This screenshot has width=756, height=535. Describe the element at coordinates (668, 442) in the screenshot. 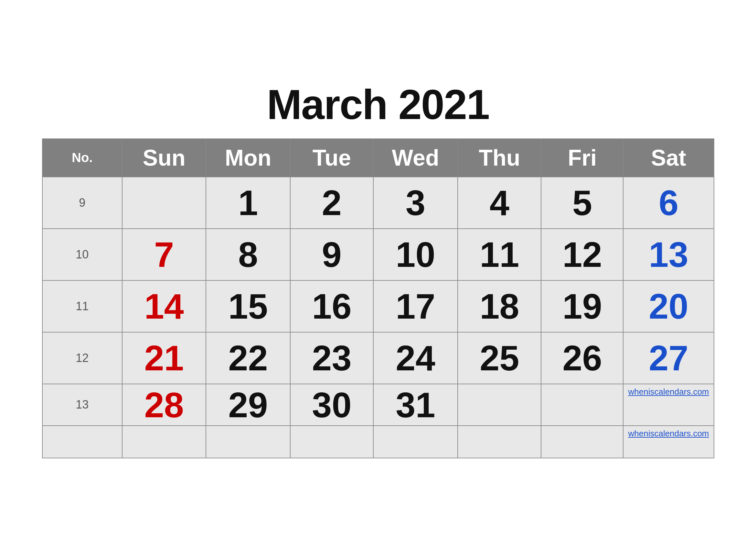

I see `empty-cell-bottom: wheniscalendars.com` at that location.